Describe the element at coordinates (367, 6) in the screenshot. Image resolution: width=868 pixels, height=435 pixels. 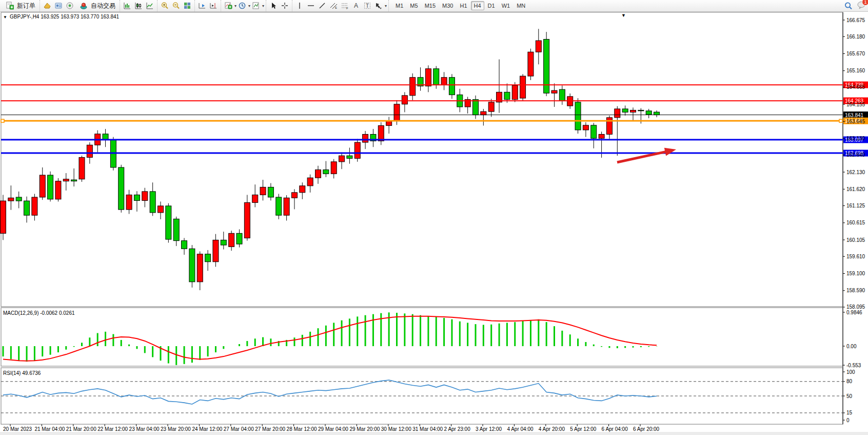
I see `label-tool-icon: T` at that location.